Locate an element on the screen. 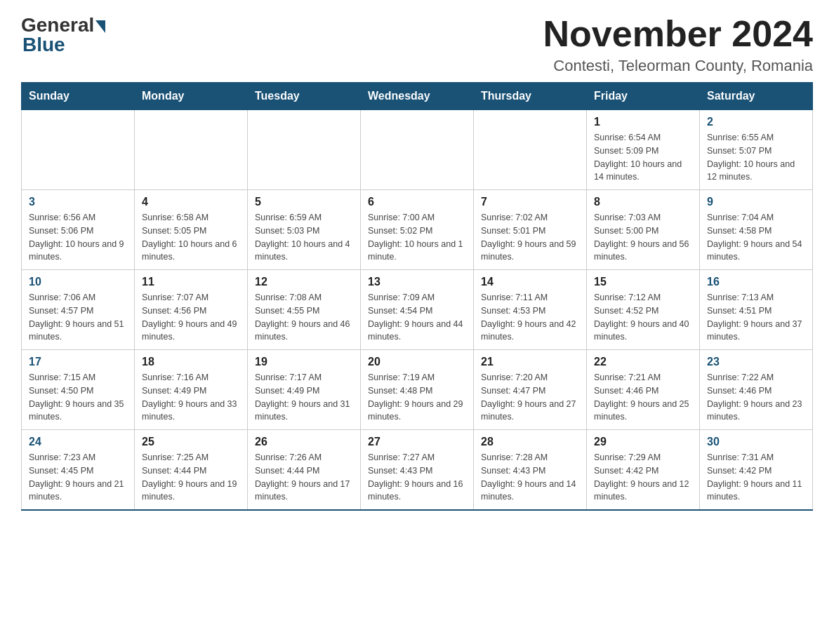 The height and width of the screenshot is (644, 834). day-info: Sunrise: 7:28 AMSunset: 4:43 PMDaylight:… is located at coordinates (530, 477).